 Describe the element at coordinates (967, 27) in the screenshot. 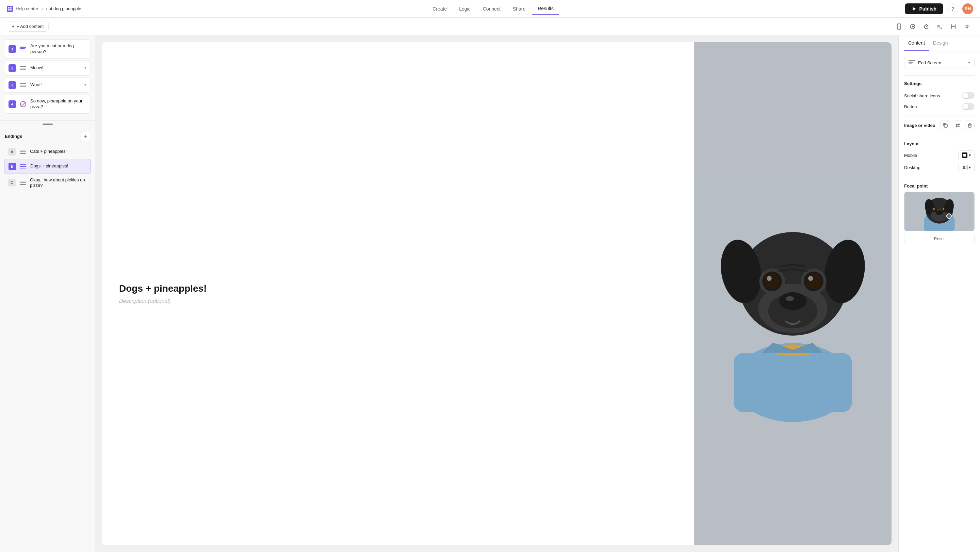

I see `settings-icon` at that location.